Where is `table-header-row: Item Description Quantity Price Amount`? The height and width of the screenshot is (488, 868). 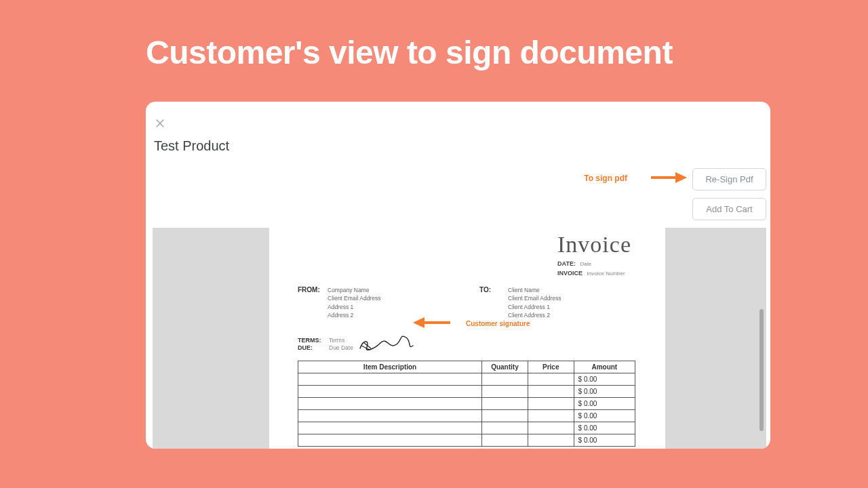
table-header-row: Item Description Quantity Price Amount is located at coordinates (467, 367).